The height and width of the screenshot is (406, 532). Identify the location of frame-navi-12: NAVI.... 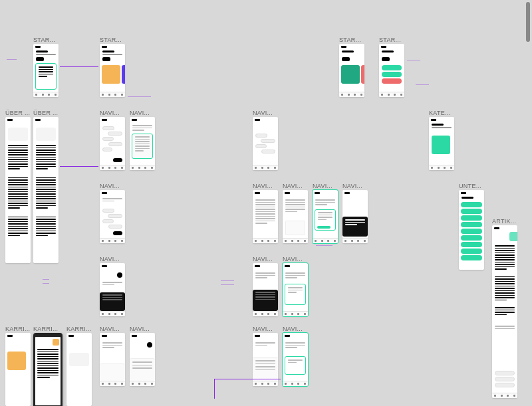
(112, 356).